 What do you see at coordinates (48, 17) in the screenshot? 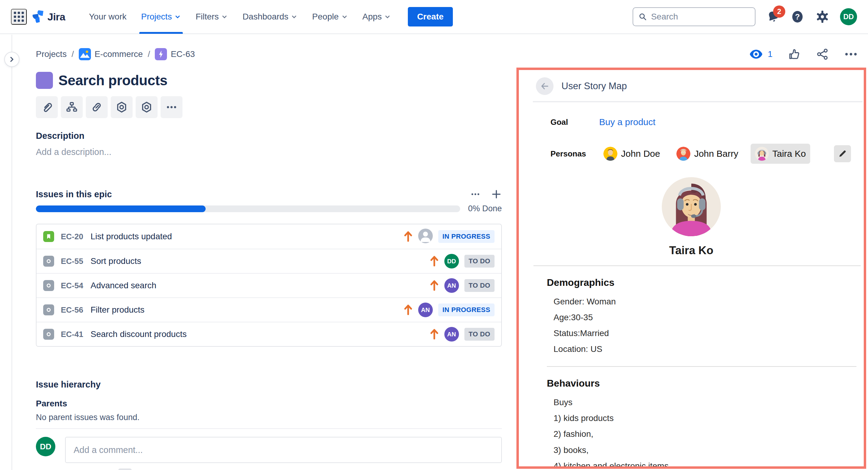
I see `jira-logo: Jira` at bounding box center [48, 17].